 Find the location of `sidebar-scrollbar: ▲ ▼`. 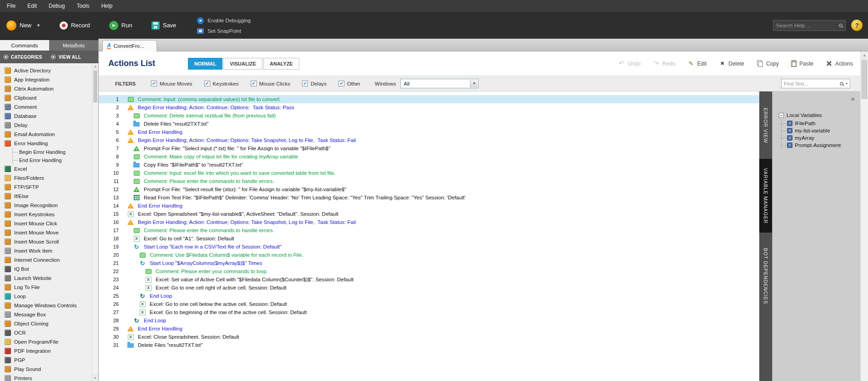

sidebar-scrollbar: ▲ ▼ is located at coordinates (95, 222).